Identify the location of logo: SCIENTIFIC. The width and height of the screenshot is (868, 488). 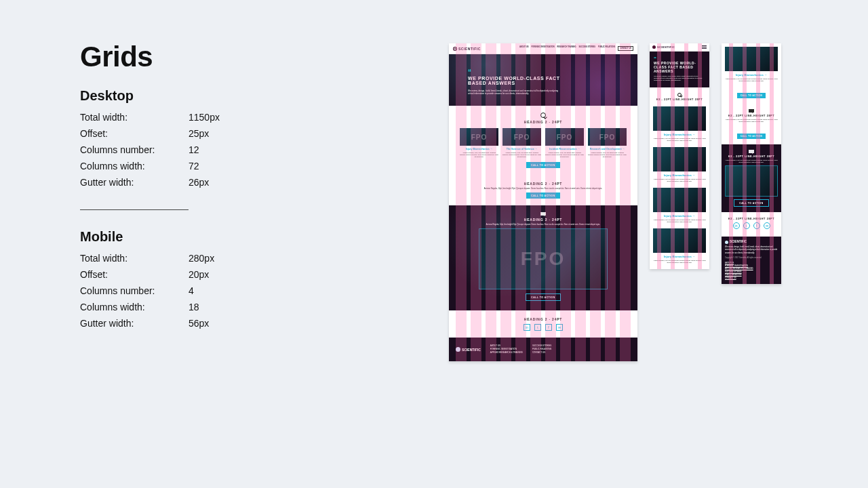
(663, 47).